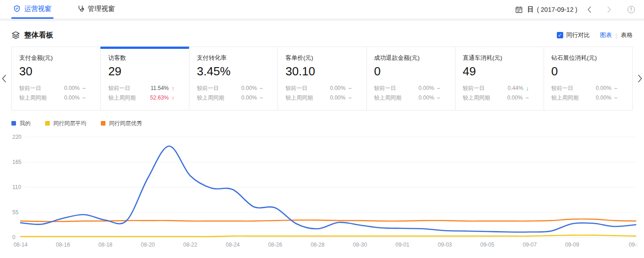  I want to click on section-title: 整体看板, so click(39, 36).